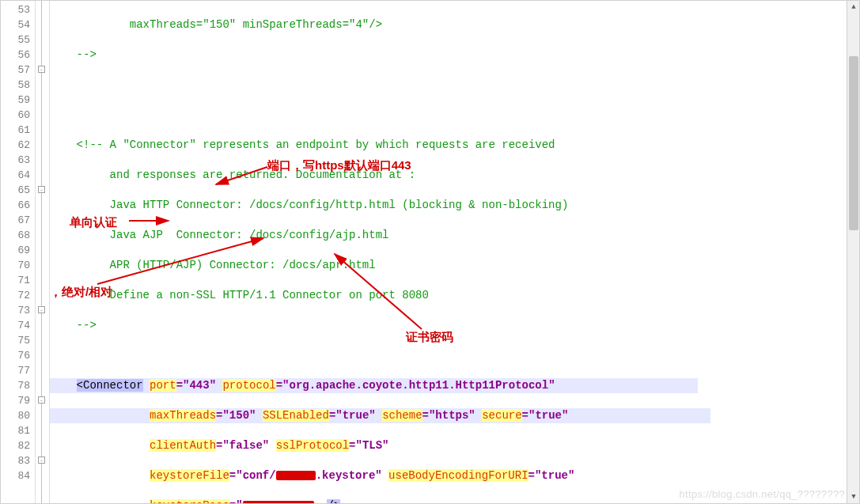 The image size is (860, 504). I want to click on val-keystorefile2: .keystore", so click(349, 476).